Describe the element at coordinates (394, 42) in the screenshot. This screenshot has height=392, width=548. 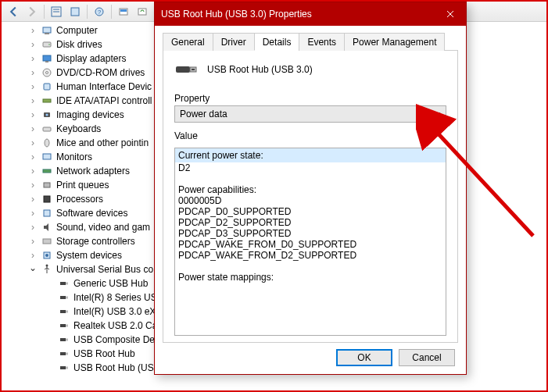
I see `tab-power-management: Power Management` at that location.